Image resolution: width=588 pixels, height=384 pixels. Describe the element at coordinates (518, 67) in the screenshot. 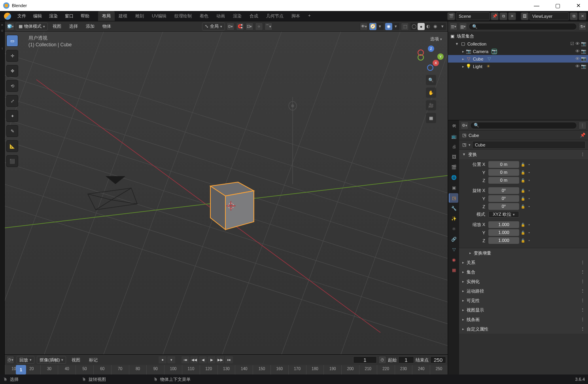

I see `tree-light: ▸ 💡 Light ☀ 👁 📷` at that location.